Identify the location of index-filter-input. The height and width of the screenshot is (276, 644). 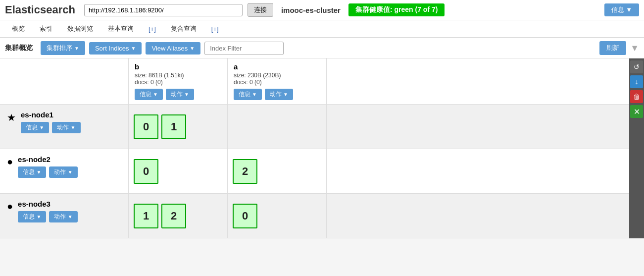
(244, 49).